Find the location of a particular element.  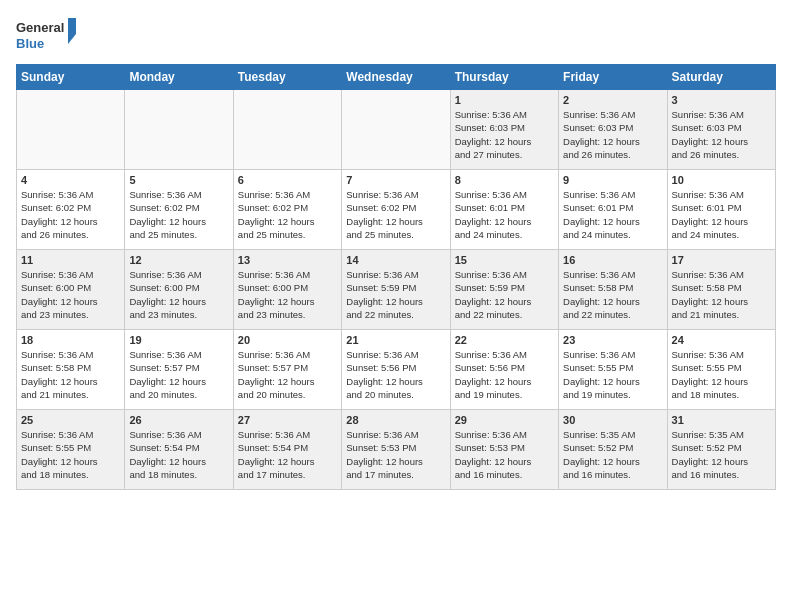

svg-text: General is located at coordinates (40, 28).